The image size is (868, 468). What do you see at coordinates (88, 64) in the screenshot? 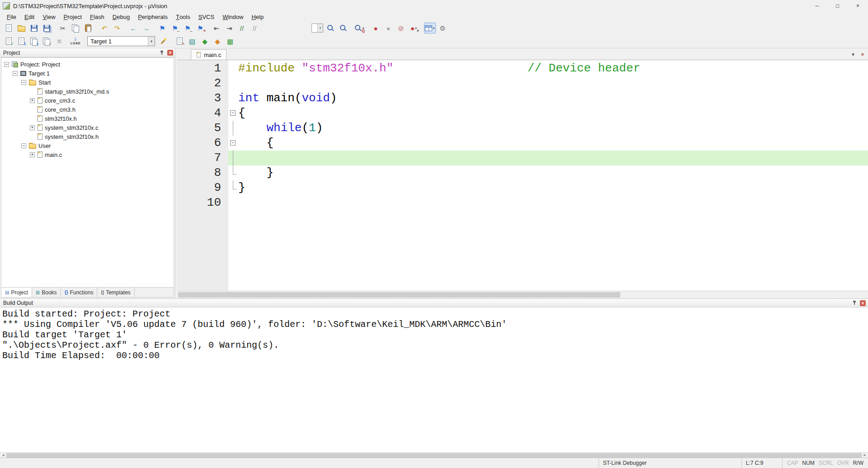
I see `tree-item: −Project: Project` at bounding box center [88, 64].